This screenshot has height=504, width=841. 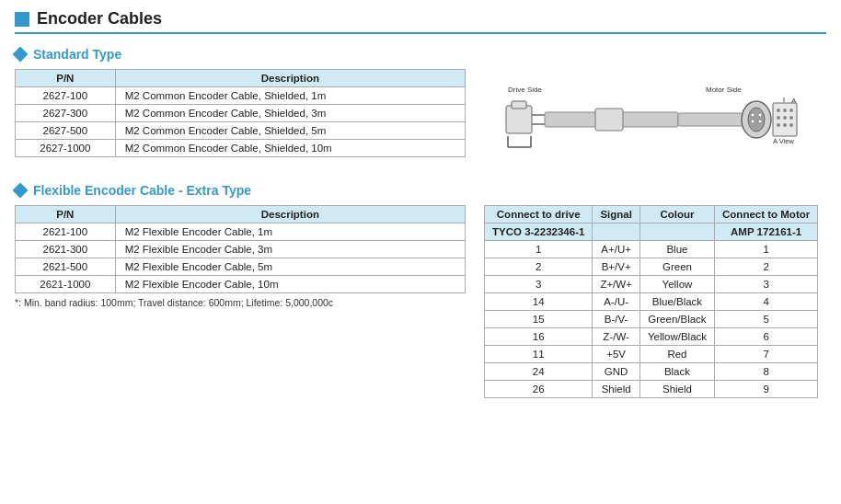 What do you see at coordinates (290, 232) in the screenshot?
I see `desc-cell: M2 Flexible Encoder Cable, 1m` at bounding box center [290, 232].